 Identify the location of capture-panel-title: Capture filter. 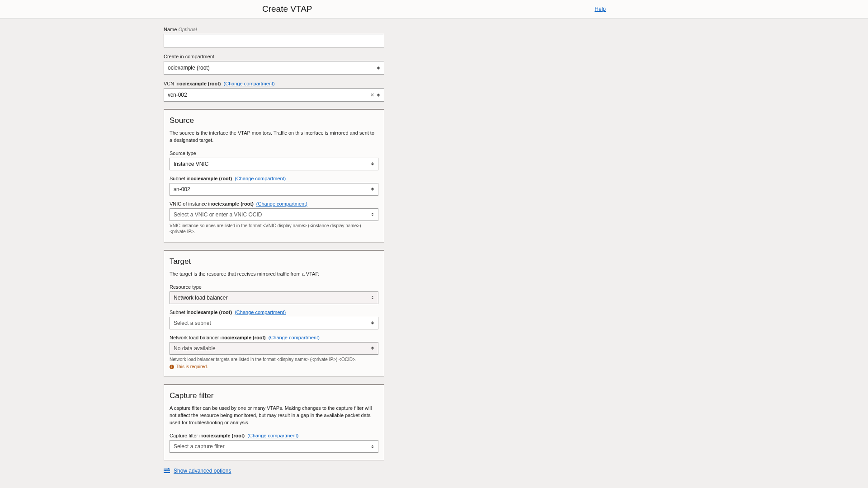
(274, 396).